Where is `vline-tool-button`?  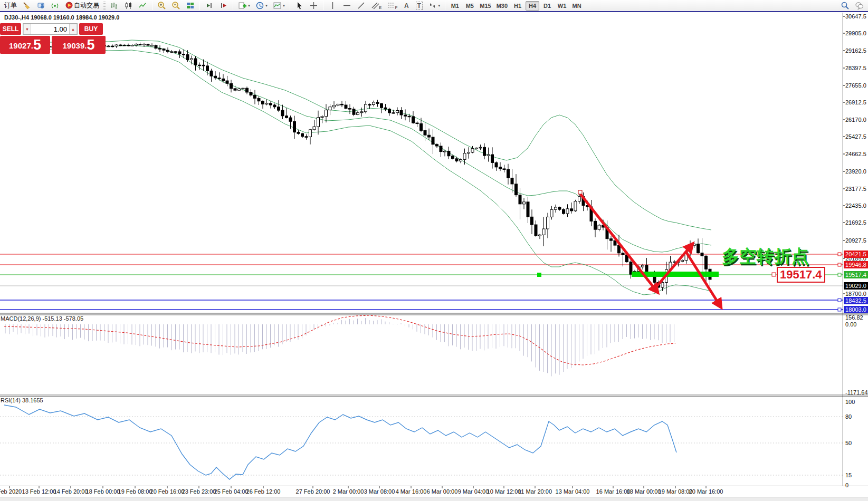 vline-tool-button is located at coordinates (332, 5).